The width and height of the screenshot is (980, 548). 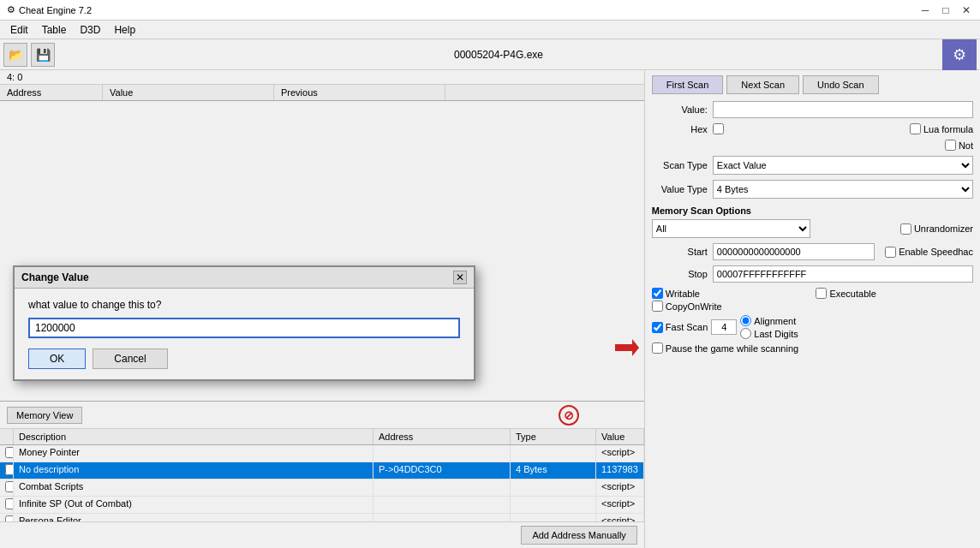 I want to click on dialog-ok-button: OK, so click(x=57, y=359).